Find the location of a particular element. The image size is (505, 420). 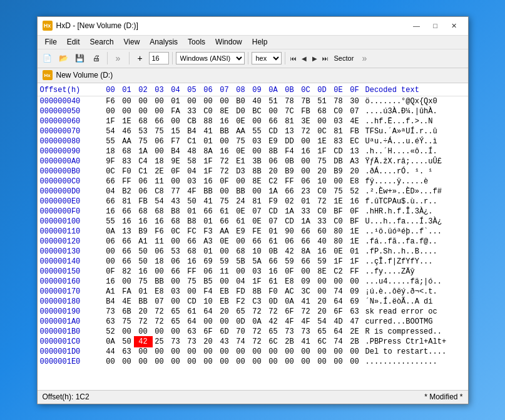

hex-byte: 30 is located at coordinates (355, 101).